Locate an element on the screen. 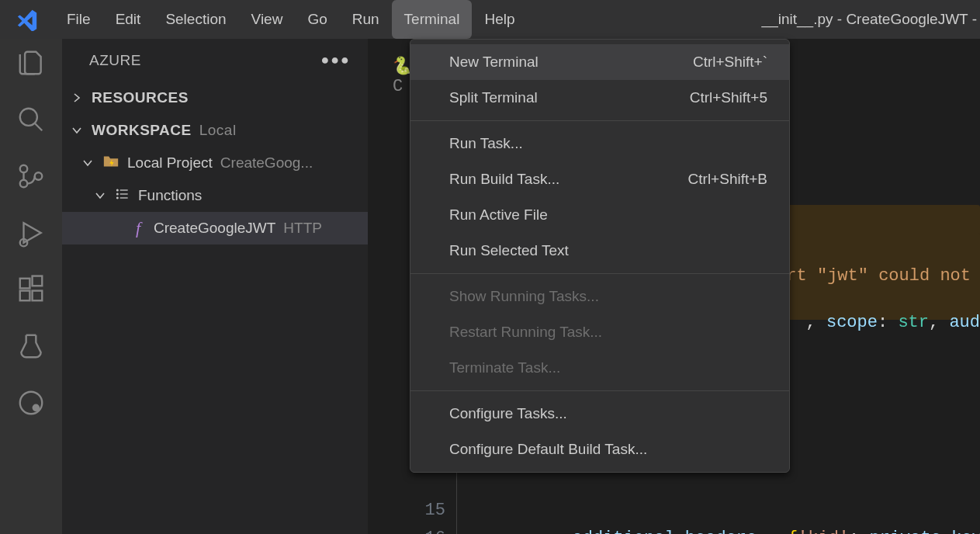  line-number: 16 is located at coordinates (407, 529).